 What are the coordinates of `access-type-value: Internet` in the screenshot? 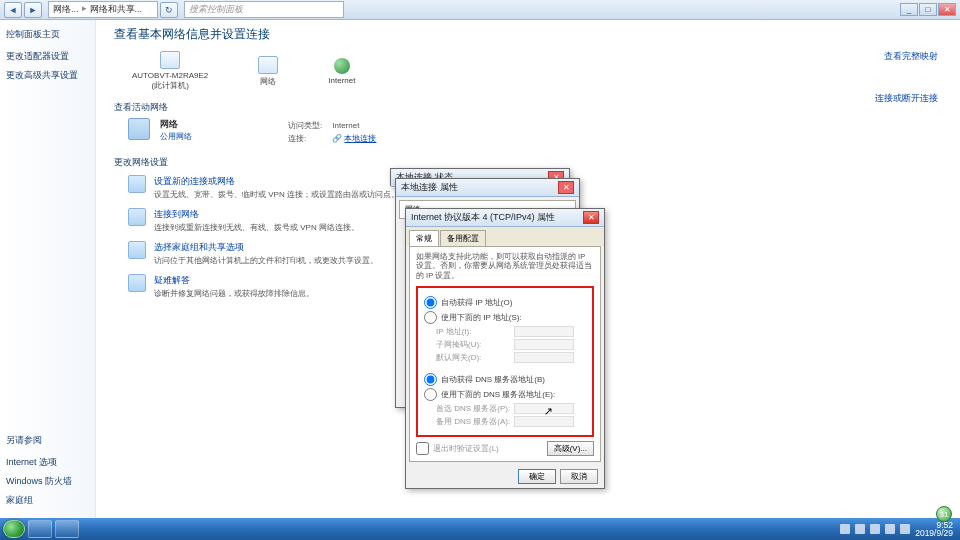 It's located at (354, 126).